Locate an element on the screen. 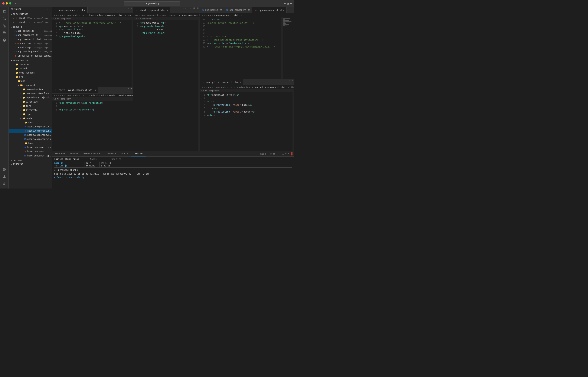 Image resolution: width=588 pixels, height=377 pixels. file-about-html: ◇ about.component.html is located at coordinates (30, 131).